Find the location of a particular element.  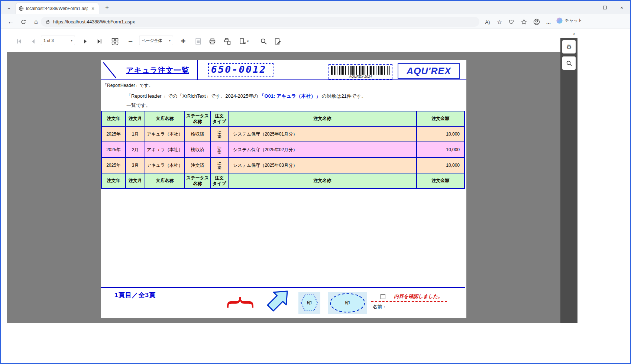

name-label: 名前： is located at coordinates (380, 307).